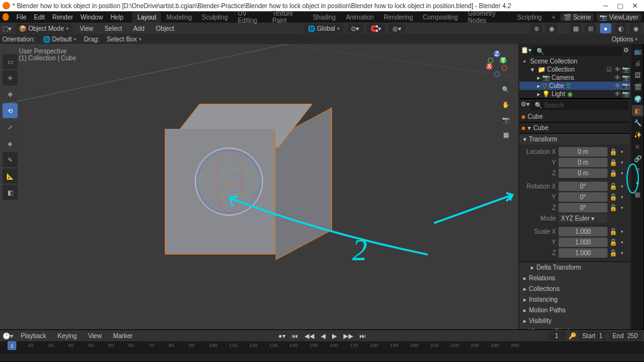  Describe the element at coordinates (215, 18) in the screenshot. I see `tab-sculpting: Sculpting` at that location.